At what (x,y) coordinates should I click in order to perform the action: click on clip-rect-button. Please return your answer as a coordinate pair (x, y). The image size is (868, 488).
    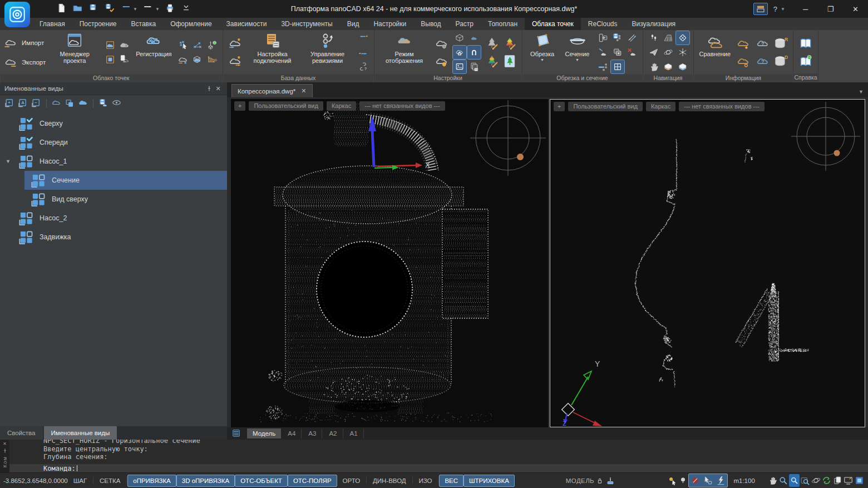
    Looking at the image, I should click on (110, 60).